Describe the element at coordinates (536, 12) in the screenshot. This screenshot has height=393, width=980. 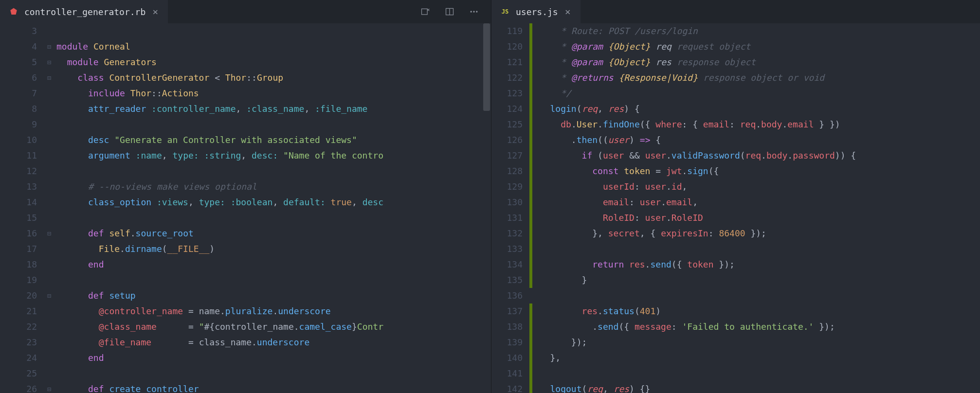
I see `tab-users-js: JS users.js ×` at that location.